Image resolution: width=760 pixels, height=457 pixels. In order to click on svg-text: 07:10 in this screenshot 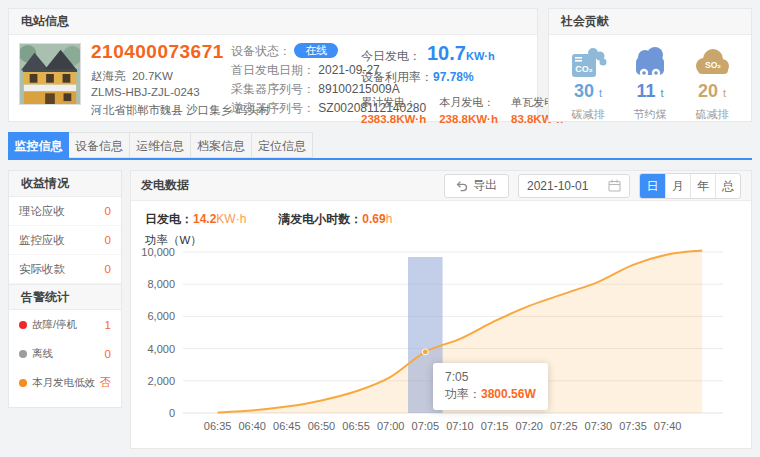, I will do `click(460, 426)`.